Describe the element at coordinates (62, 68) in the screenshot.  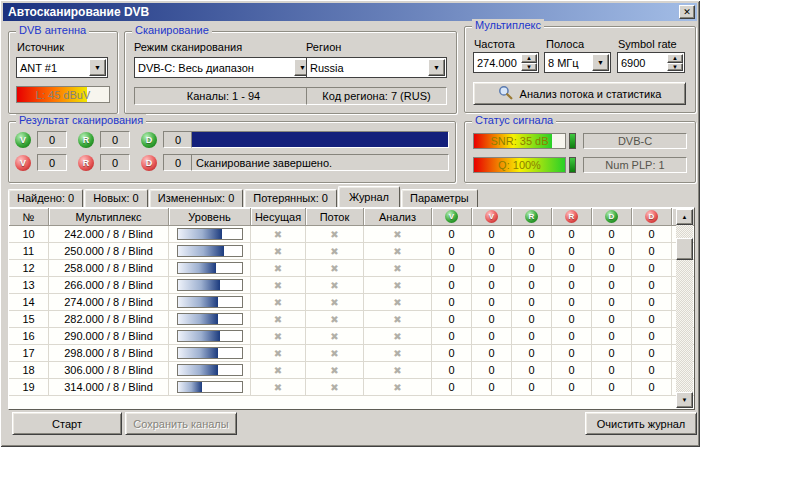
I see `source-select: ANT #1 ▼` at that location.